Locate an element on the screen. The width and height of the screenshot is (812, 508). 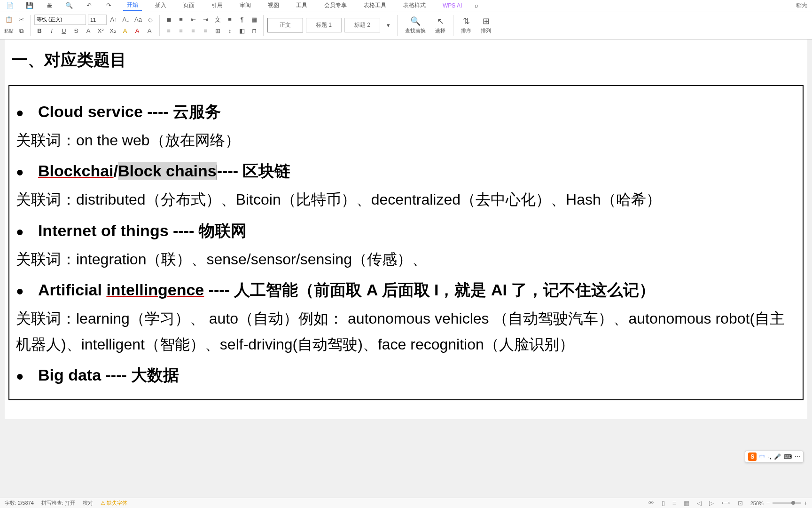
spacing-icon: ↕ is located at coordinates (230, 31).